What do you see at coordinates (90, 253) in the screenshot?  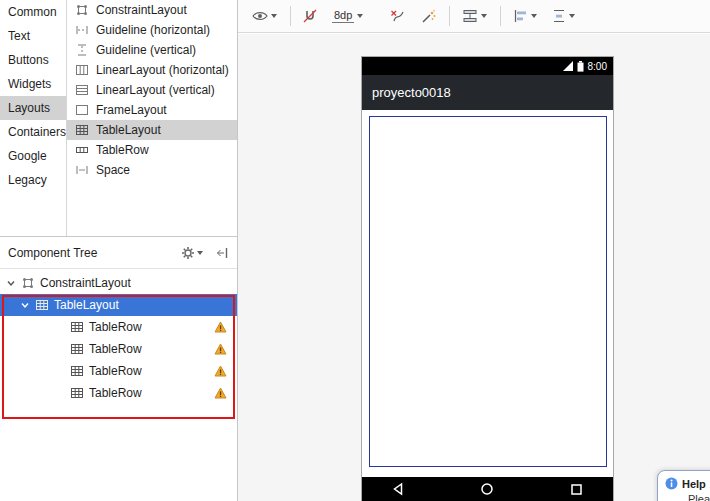 I see `component-tree-title: Component Tree` at bounding box center [90, 253].